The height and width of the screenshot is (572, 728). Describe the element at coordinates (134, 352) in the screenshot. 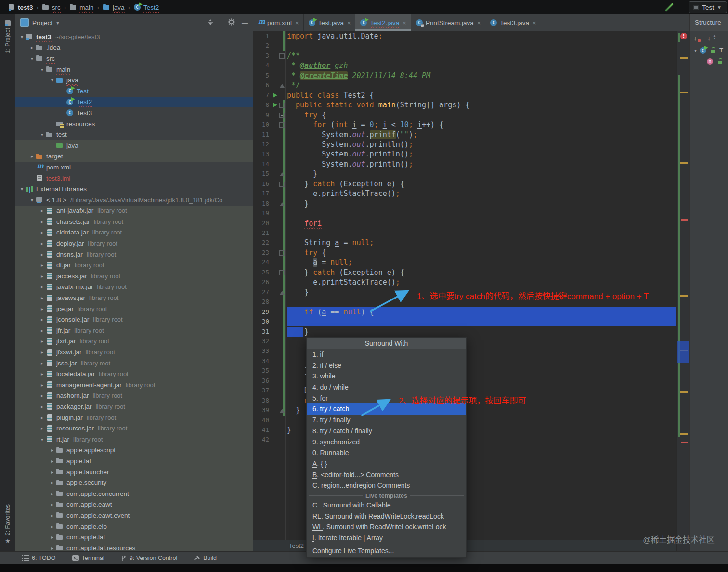

I see `tree-row: ▸jfxswt.jarlibrary root` at that location.